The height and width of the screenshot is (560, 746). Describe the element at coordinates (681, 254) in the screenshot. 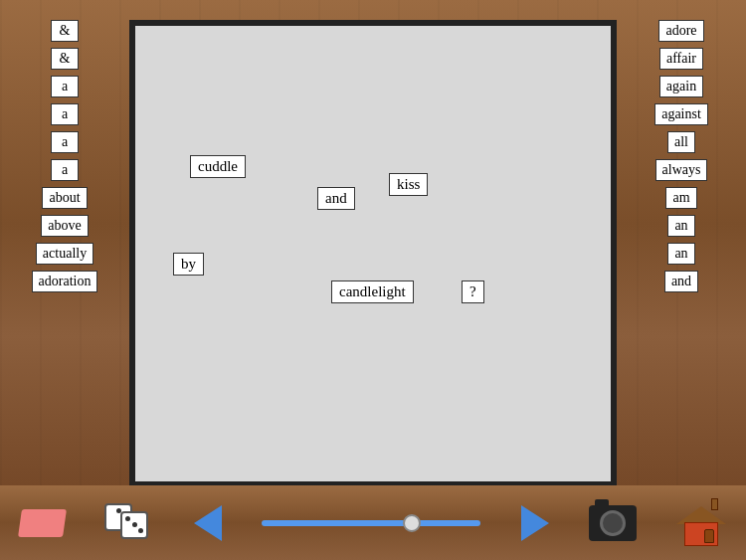

I see `tile-an2: an` at that location.